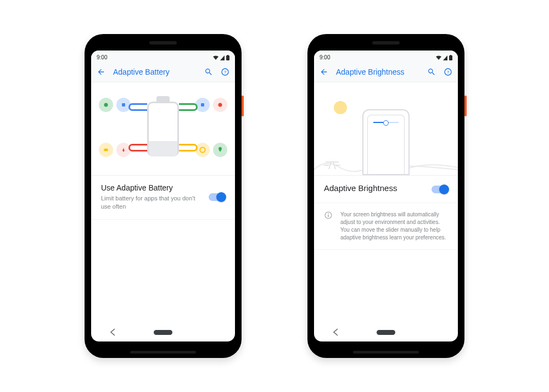 The image size is (549, 392). Describe the element at coordinates (340, 108) in the screenshot. I see `sun-icon` at that location.